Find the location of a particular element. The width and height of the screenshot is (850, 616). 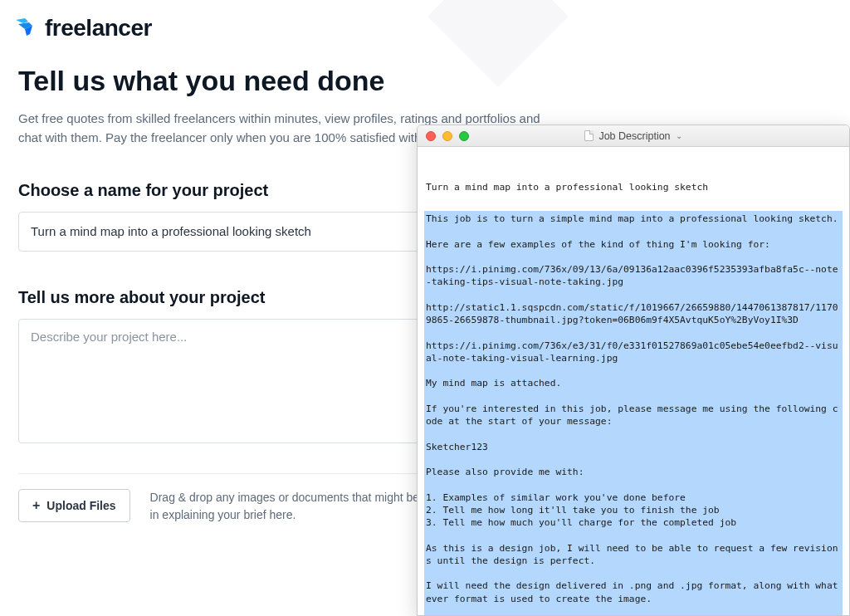

close-icon is located at coordinates (431, 136).